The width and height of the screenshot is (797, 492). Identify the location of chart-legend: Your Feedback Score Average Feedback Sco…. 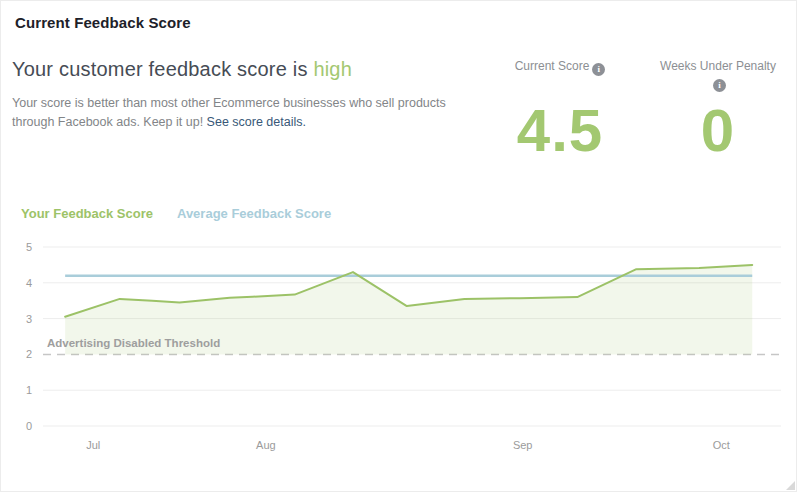
(176, 214).